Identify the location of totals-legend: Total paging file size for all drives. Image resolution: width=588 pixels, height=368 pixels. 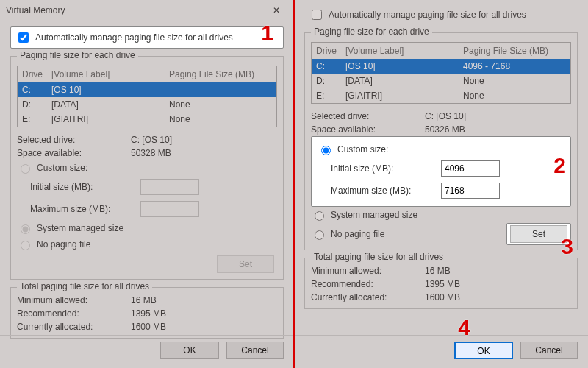
(85, 286).